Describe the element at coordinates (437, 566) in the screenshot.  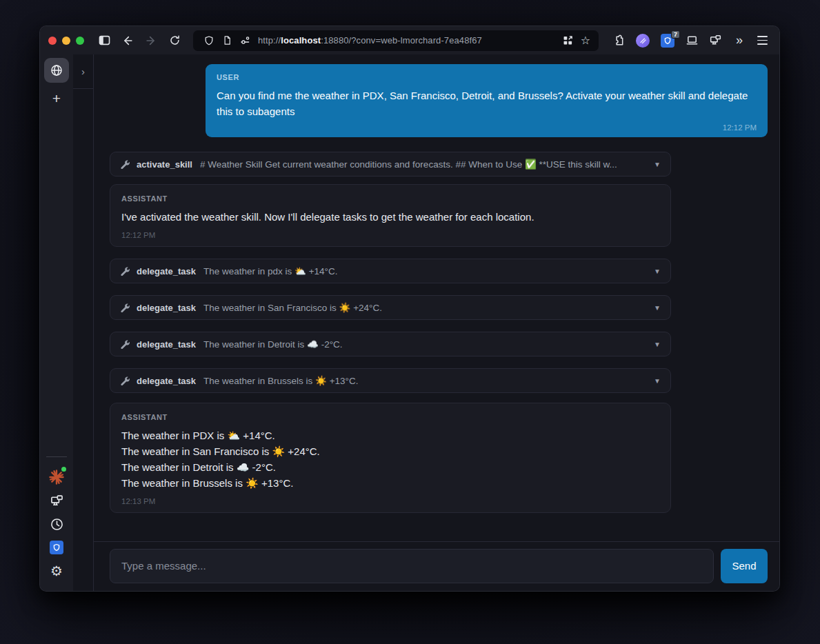
I see `message-composer: Send` at that location.